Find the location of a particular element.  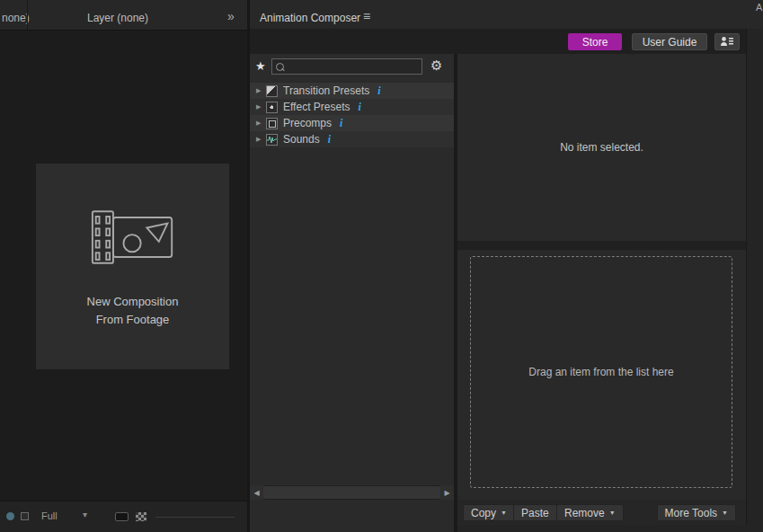

drop-target: Drag an item from the list here is located at coordinates (601, 372).